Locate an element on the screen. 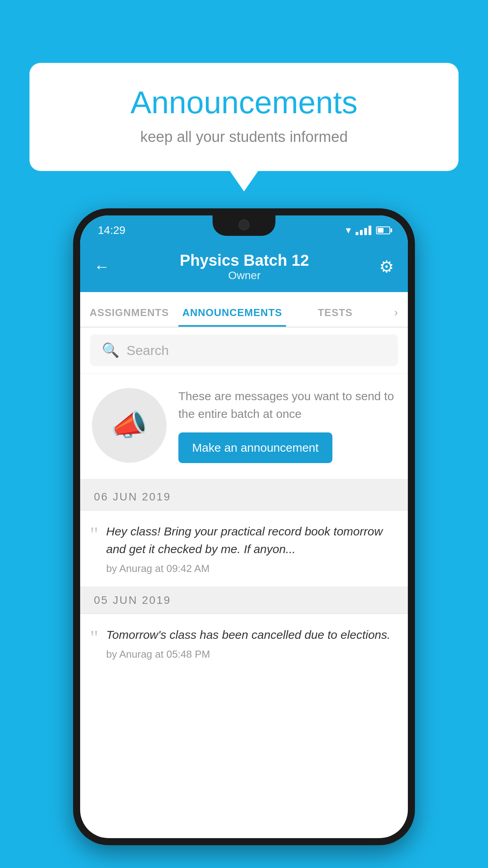 The image size is (488, 868). tab-more: › is located at coordinates (396, 316).